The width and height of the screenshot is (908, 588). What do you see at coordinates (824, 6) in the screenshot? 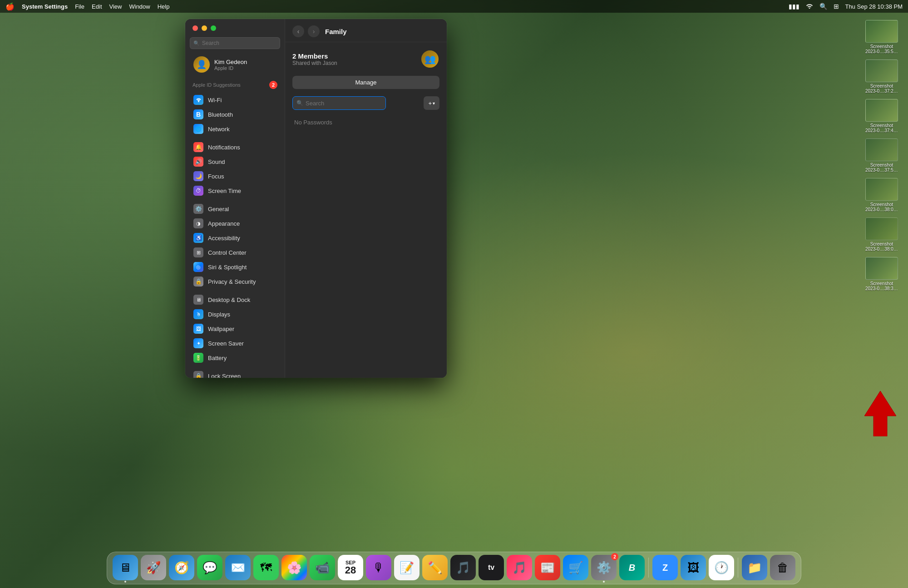
I see `search-menubar-icon: 🔍` at bounding box center [824, 6].